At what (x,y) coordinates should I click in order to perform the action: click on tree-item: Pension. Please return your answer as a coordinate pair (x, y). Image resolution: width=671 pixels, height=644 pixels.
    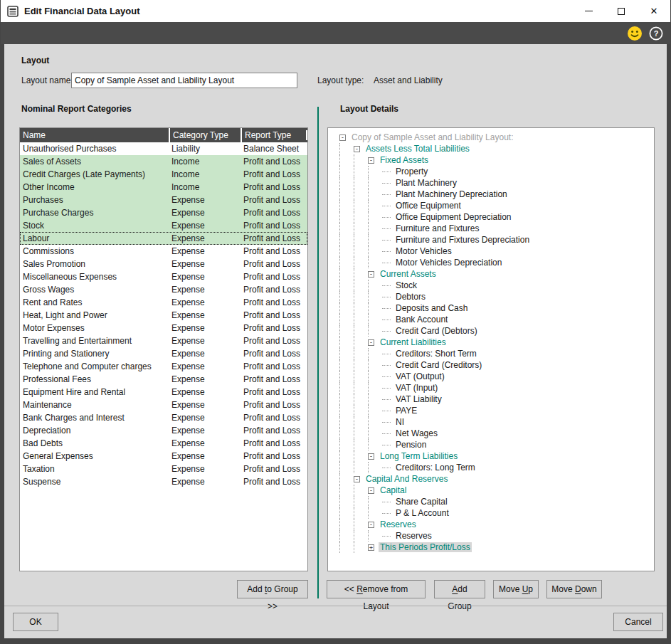
    Looking at the image, I should click on (492, 445).